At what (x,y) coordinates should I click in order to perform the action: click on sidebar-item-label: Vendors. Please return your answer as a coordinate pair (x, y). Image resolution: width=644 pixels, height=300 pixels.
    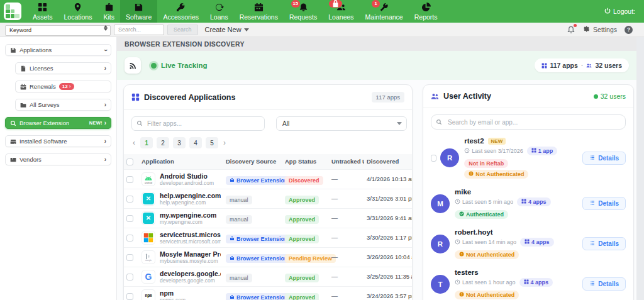
    Looking at the image, I should click on (30, 160).